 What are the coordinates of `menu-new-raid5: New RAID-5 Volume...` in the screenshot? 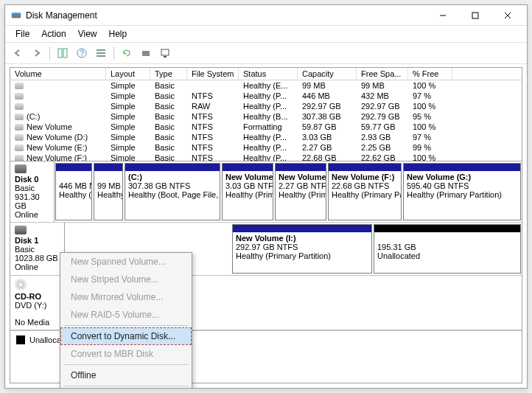 It's located at (126, 315).